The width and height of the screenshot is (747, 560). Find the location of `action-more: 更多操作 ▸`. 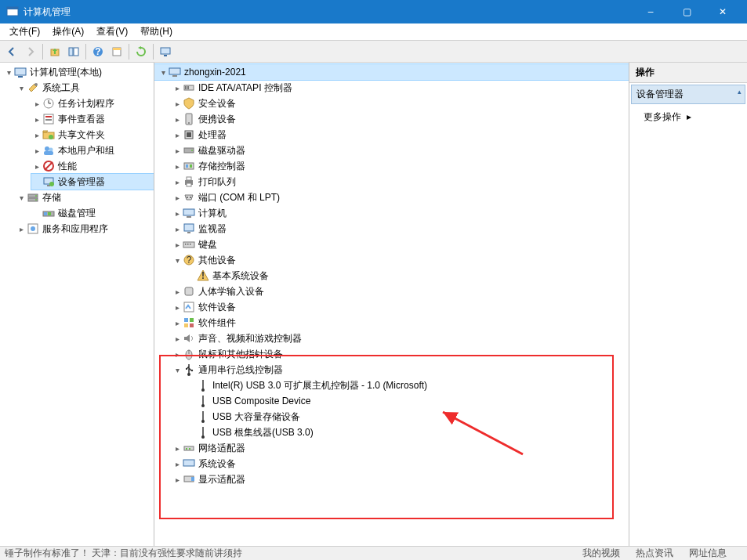

action-more: 更多操作 ▸ is located at coordinates (688, 117).